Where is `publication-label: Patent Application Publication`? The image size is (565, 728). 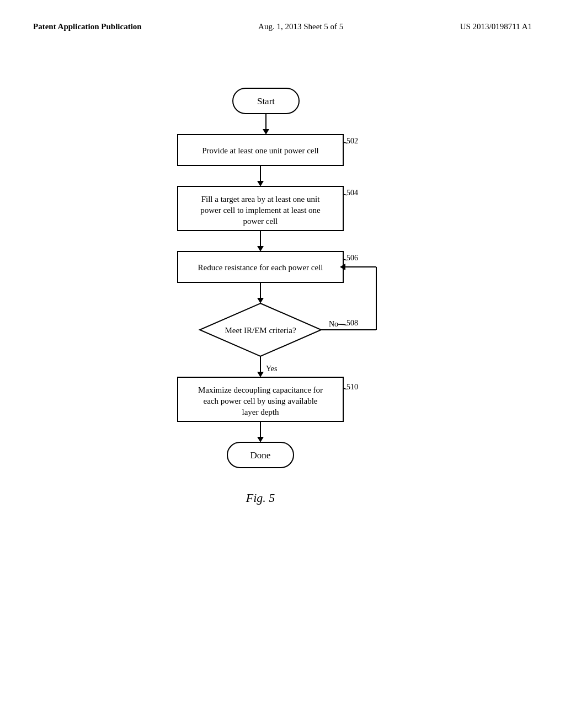 publication-label: Patent Application Publication is located at coordinates (87, 26).